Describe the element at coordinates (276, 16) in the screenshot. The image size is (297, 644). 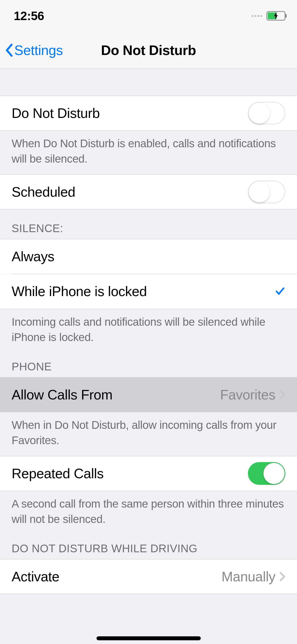
I see `battery-icon` at that location.